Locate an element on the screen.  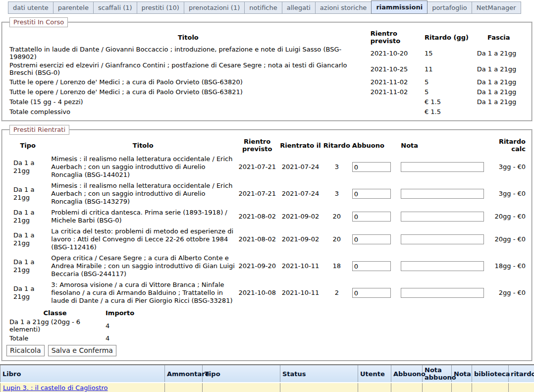
cell-ritardo: 0 is located at coordinates (521, 388).